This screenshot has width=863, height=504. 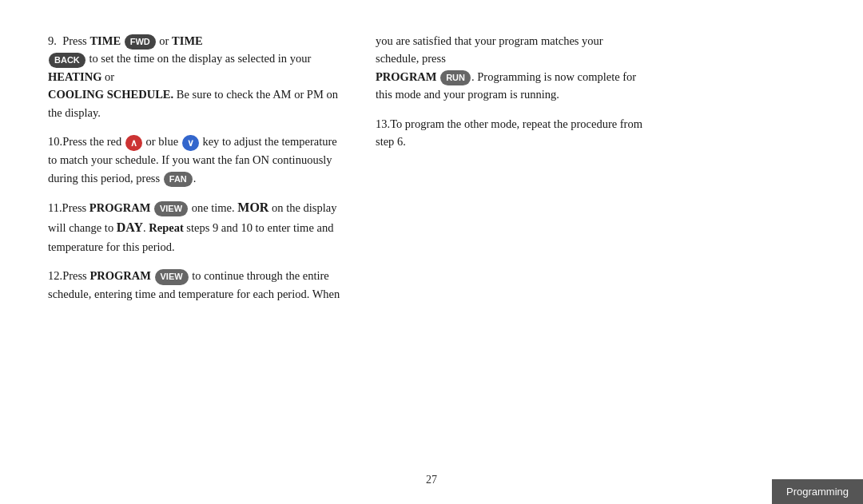 What do you see at coordinates (171, 209) in the screenshot?
I see `view-badge-11: VIEW` at bounding box center [171, 209].